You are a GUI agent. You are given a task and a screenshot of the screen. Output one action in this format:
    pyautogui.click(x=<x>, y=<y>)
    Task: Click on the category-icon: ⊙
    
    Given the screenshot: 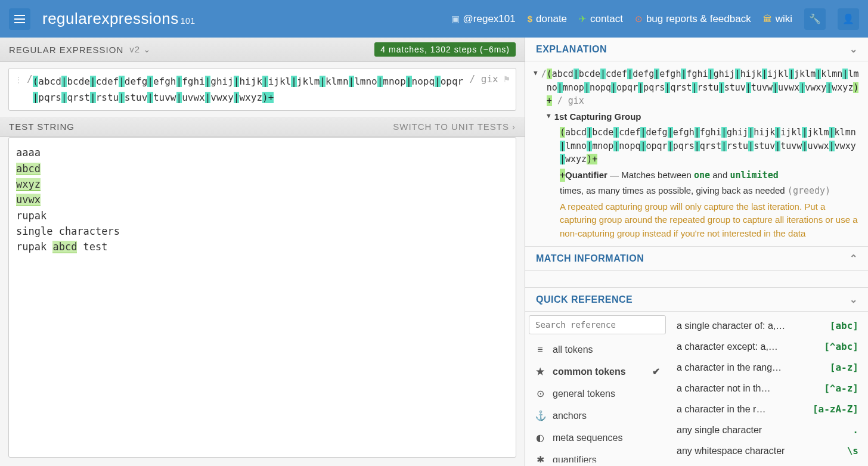 What is the action you would take?
    pyautogui.click(x=540, y=393)
    